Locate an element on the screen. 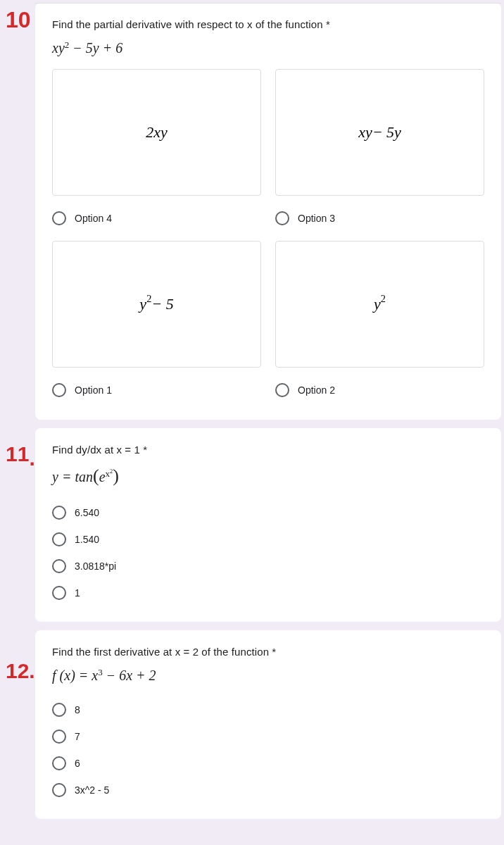  option-block: xy − 5y is located at coordinates (380, 132).